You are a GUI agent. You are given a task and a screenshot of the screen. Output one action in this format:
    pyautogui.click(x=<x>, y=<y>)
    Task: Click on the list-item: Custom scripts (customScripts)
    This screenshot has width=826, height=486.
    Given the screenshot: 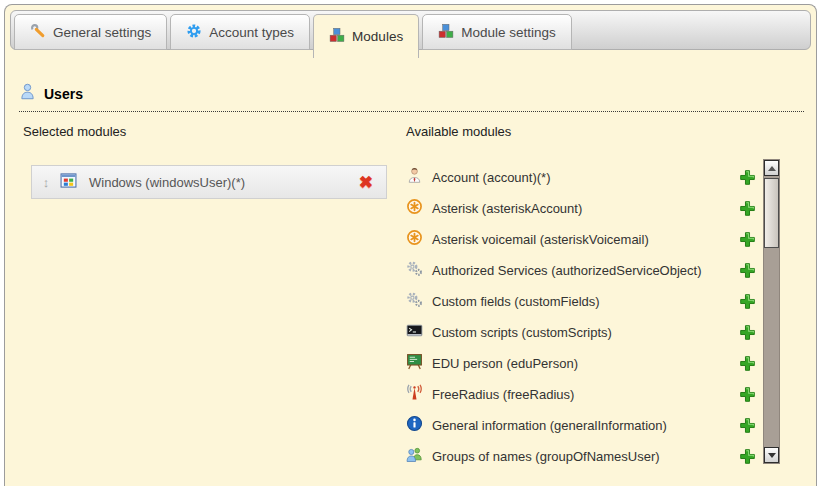 What is the action you would take?
    pyautogui.click(x=582, y=332)
    